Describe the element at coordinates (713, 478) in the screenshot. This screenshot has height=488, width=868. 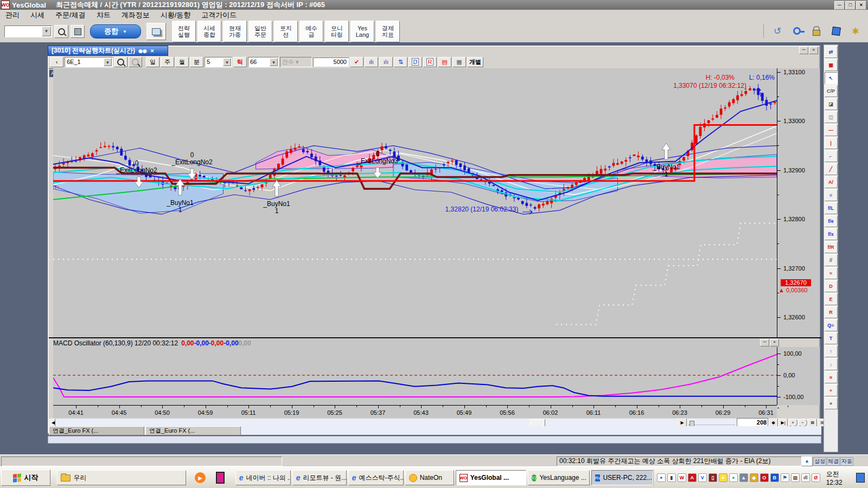
I see `tray-phone-icon: ▯` at that location.